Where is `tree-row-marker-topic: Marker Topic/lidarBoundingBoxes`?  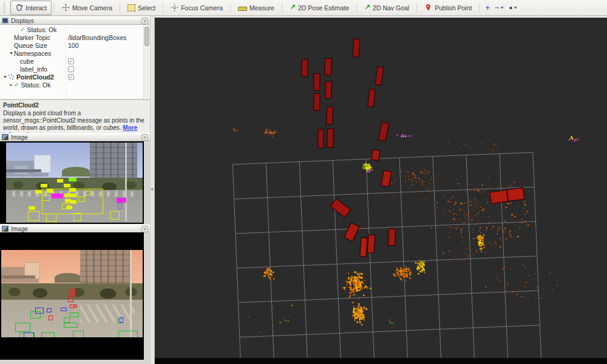
tree-row-marker-topic: Marker Topic/lidarBoundingBoxes is located at coordinates (75, 38).